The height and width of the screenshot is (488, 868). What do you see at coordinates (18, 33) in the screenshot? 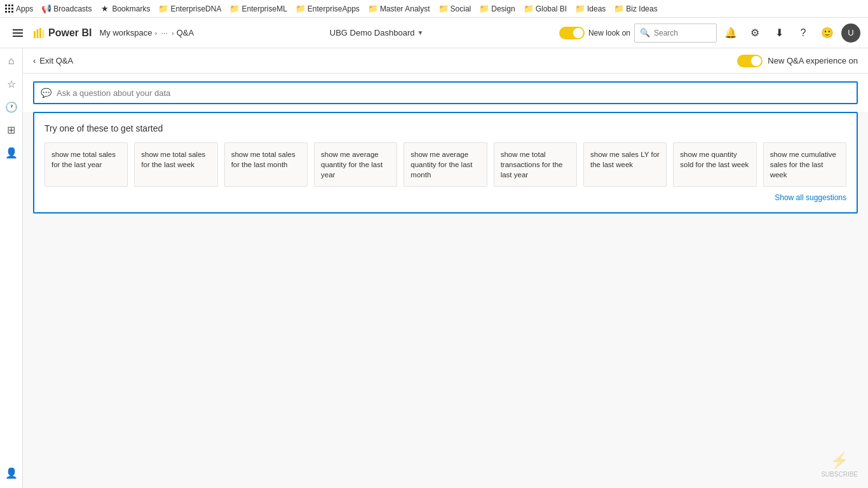
I see `hamburger-button` at bounding box center [18, 33].